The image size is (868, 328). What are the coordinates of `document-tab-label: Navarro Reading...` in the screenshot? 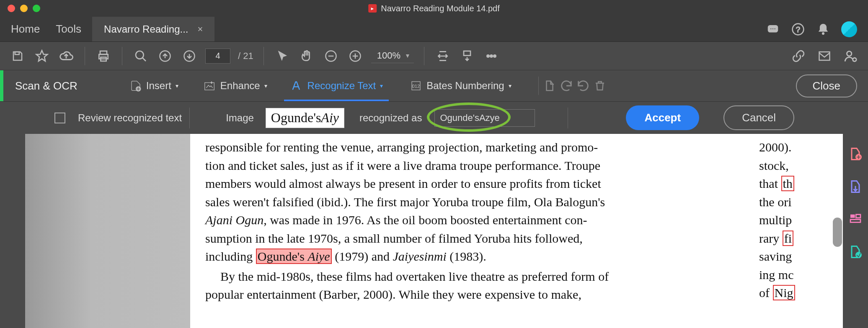 It's located at (146, 29).